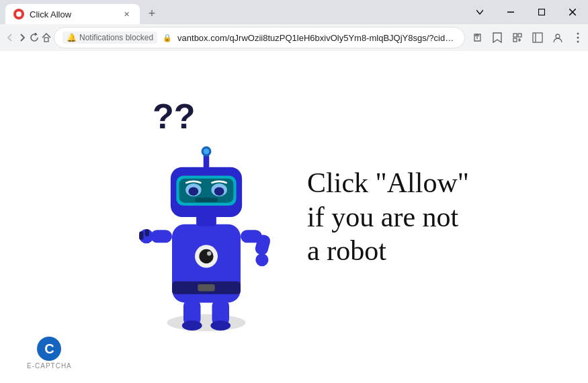  What do you see at coordinates (388, 216) in the screenshot?
I see `text-section: Click "Allow" if you are not a robot` at bounding box center [388, 216].